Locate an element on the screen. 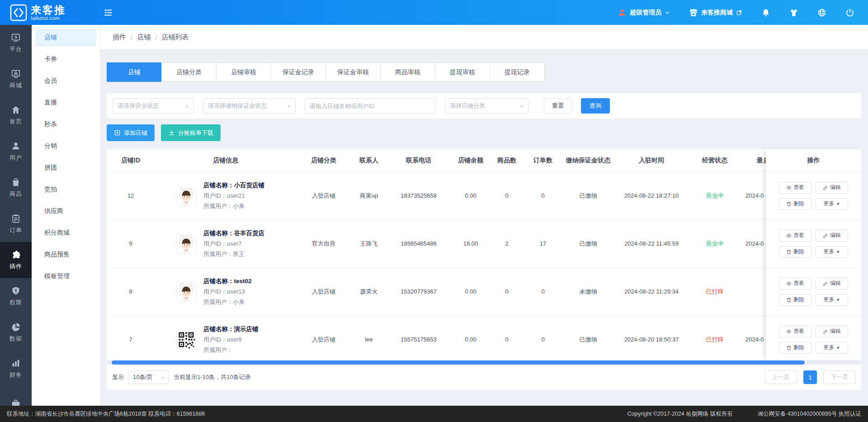 This screenshot has height=422, width=868. store-contact: 商家up is located at coordinates (369, 196).